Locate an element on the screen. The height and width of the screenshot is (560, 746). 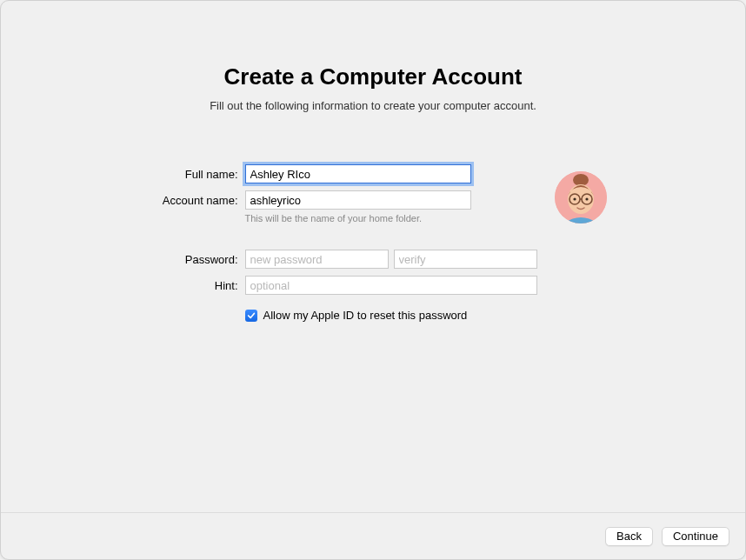
page-title: Create a Computer Account is located at coordinates (373, 77).